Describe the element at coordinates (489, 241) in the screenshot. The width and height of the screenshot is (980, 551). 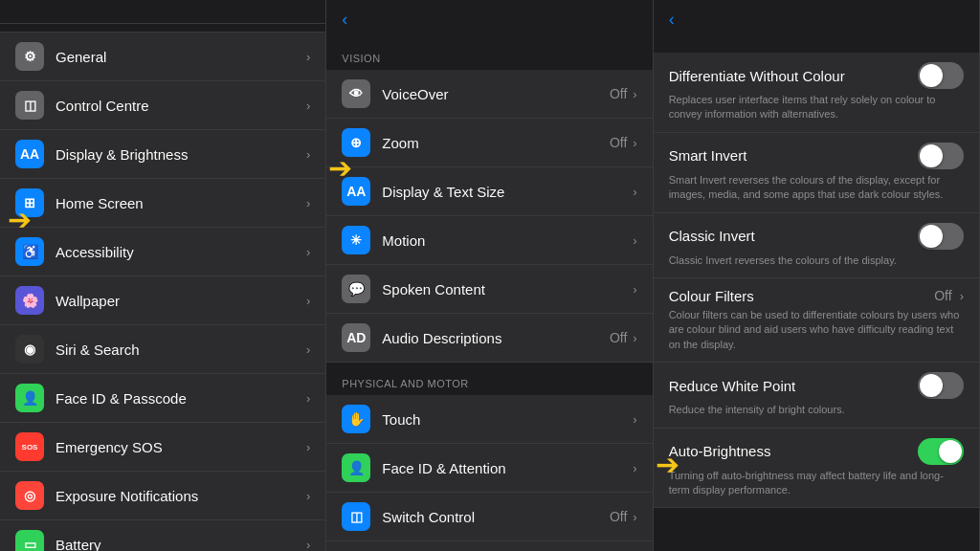
I see `settings-item-motion: ✳ Motion ›` at that location.